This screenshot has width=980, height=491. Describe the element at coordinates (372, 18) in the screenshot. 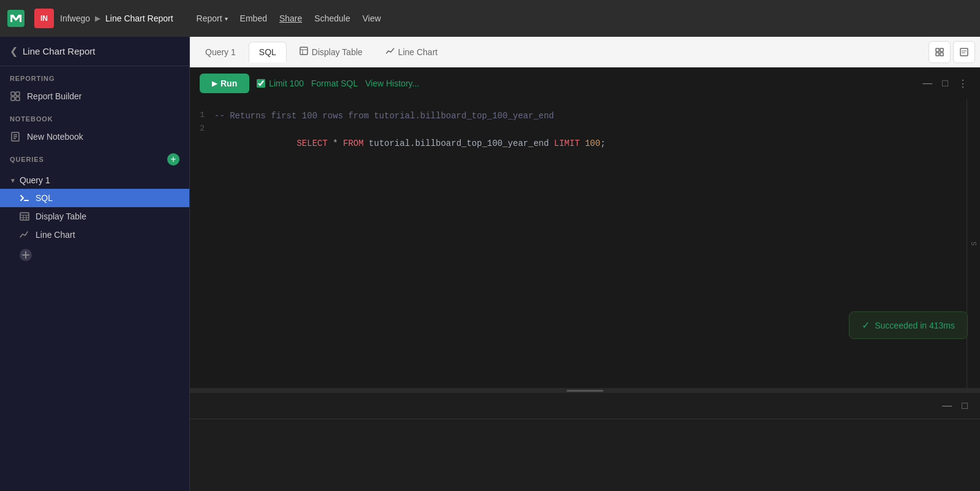

I see `nav-view: View` at that location.